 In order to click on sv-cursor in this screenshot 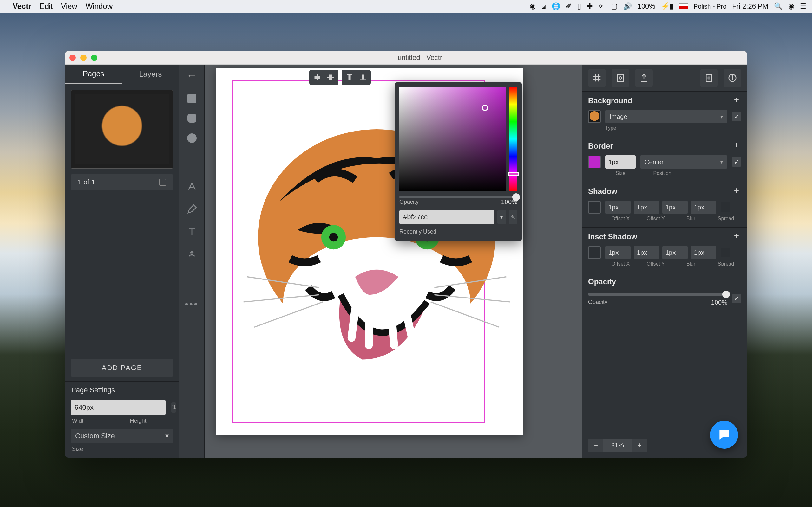, I will do `click(485, 108)`.